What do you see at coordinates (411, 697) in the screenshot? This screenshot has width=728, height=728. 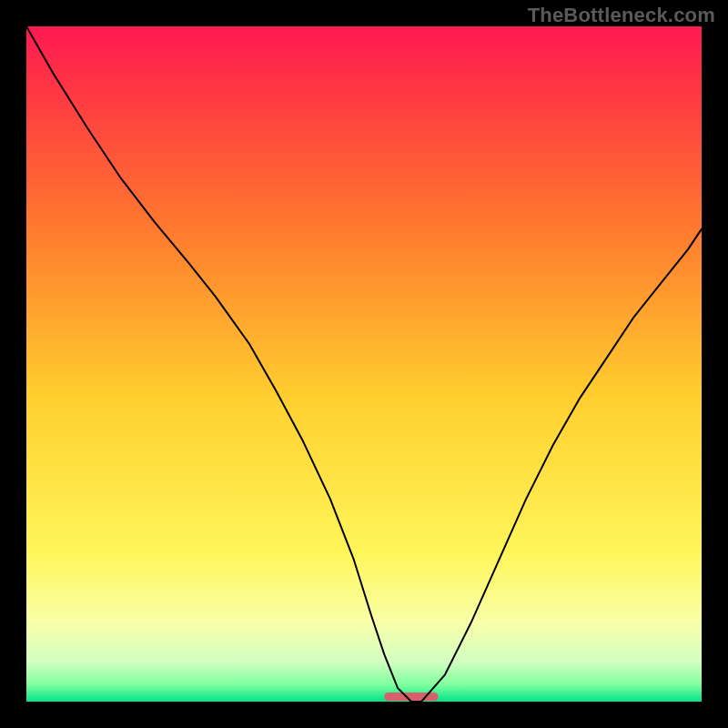 I see `optimal-marker` at bounding box center [411, 697].